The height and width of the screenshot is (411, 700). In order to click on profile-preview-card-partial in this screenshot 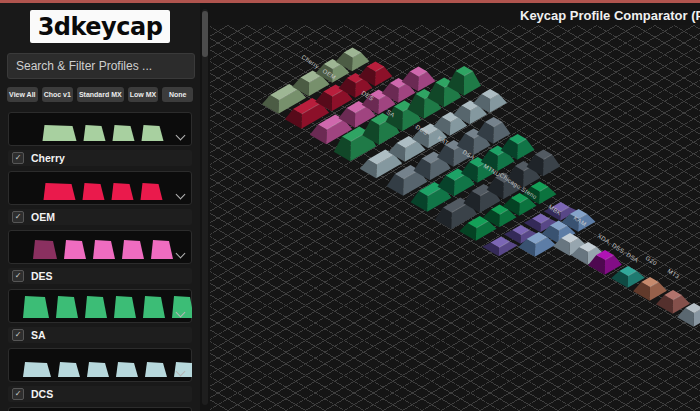, I will do `click(100, 409)`.